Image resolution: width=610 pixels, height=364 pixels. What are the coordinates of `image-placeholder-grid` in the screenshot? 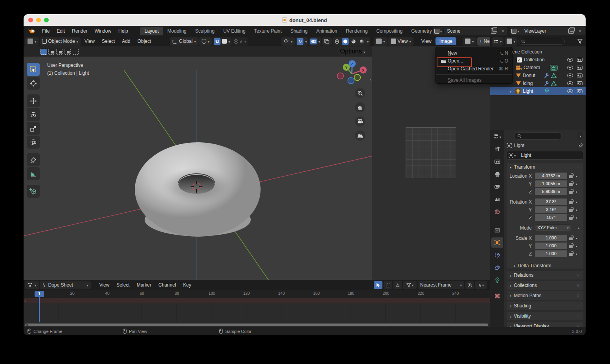 It's located at (431, 153).